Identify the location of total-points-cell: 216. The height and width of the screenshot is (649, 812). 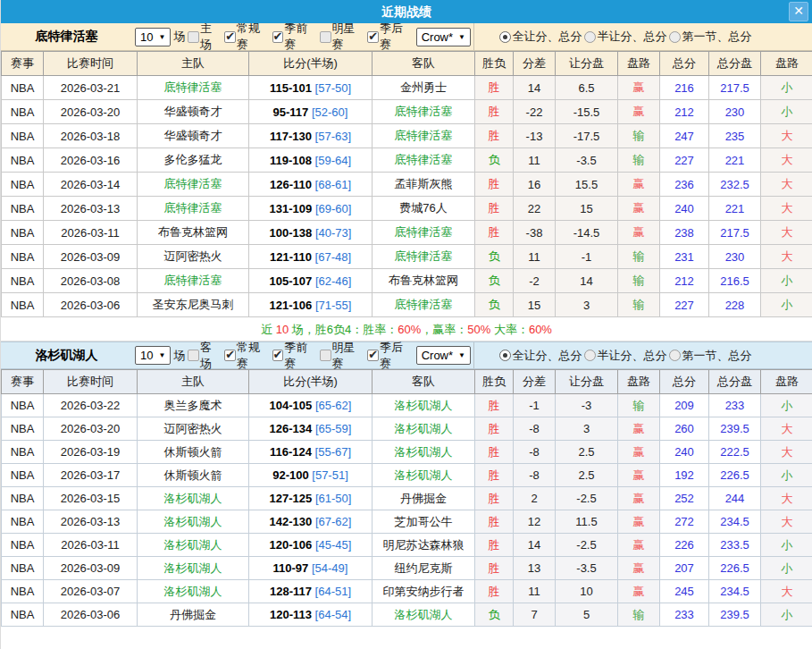
(684, 88).